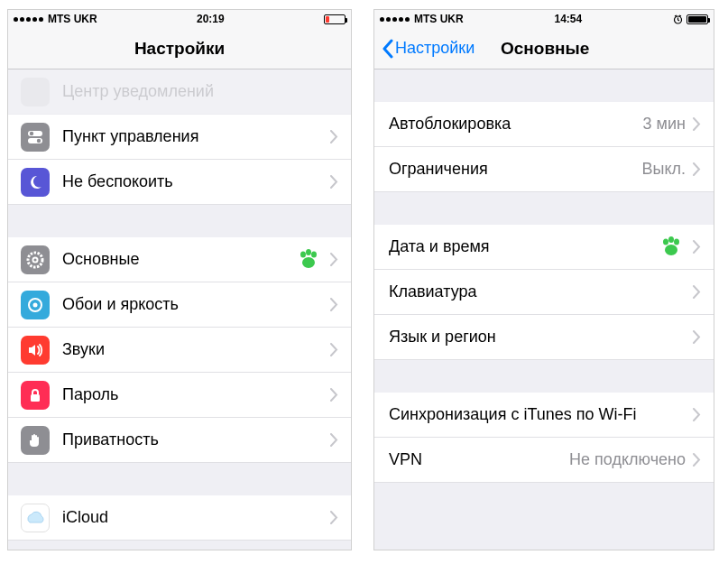 The width and height of the screenshot is (728, 564). I want to click on list-item-detail: Не подключено, so click(628, 460).